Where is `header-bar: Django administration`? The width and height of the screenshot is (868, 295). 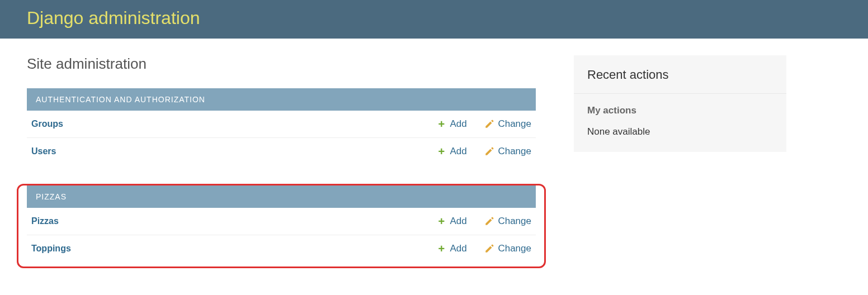
header-bar: Django administration is located at coordinates (434, 19).